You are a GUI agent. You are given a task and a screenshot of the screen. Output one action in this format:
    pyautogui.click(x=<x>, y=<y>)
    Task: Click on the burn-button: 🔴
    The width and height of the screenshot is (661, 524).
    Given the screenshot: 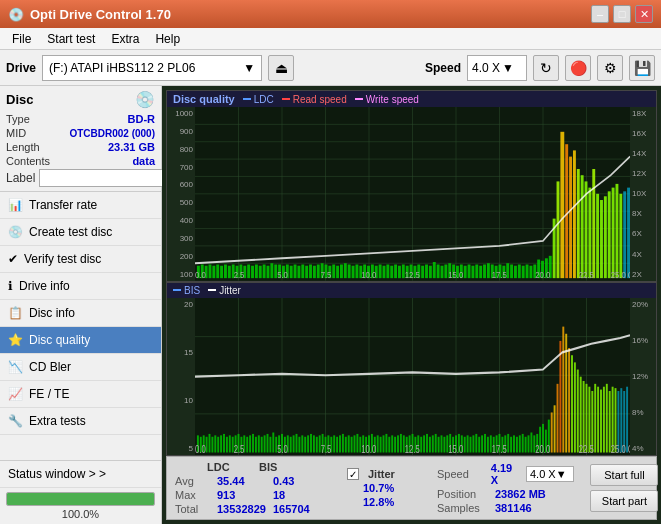 What is the action you would take?
    pyautogui.click(x=578, y=68)
    